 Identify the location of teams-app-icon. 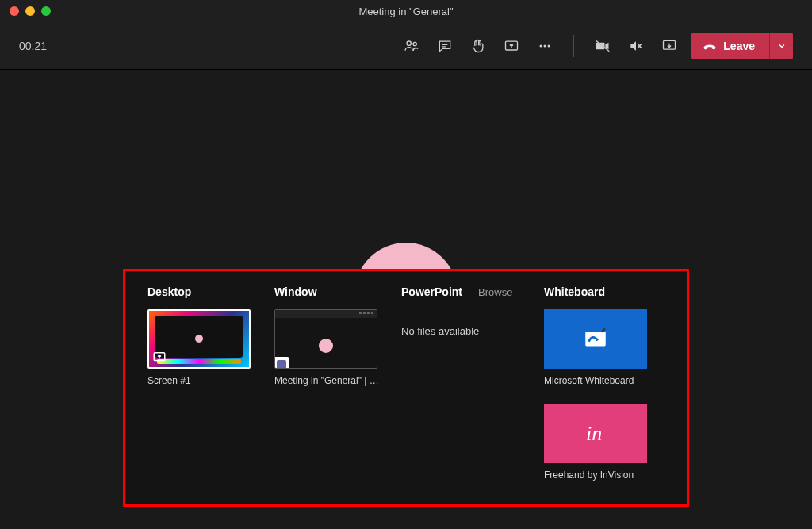
(282, 363).